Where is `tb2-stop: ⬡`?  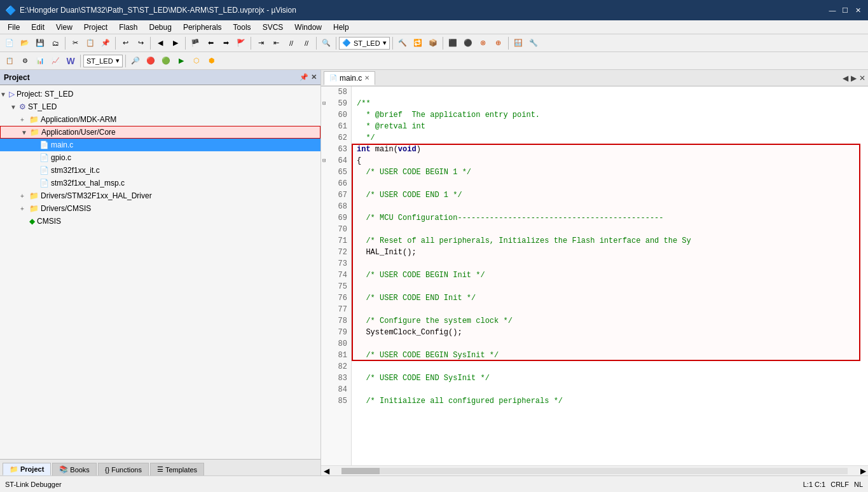 tb2-stop: ⬡ is located at coordinates (196, 61).